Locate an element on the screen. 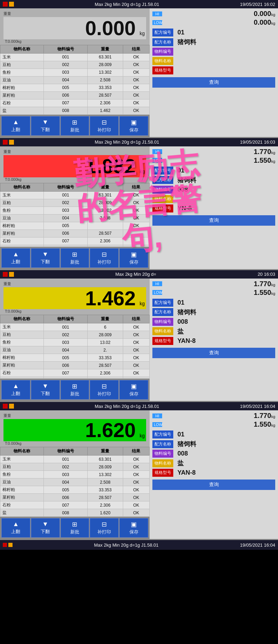 The width and height of the screenshot is (278, 644). cell-material-code is located at coordinates (65, 245).